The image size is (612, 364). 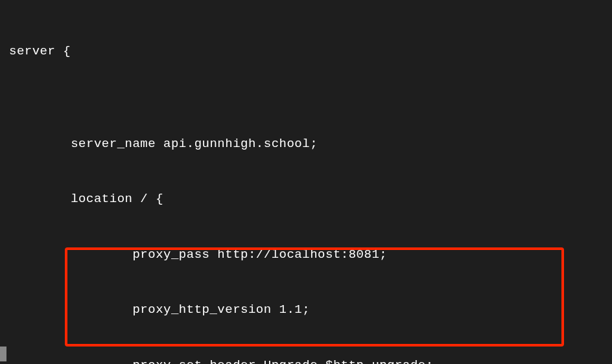 What do you see at coordinates (306, 310) in the screenshot?
I see `code-line: proxy_http_version 1.1;` at bounding box center [306, 310].